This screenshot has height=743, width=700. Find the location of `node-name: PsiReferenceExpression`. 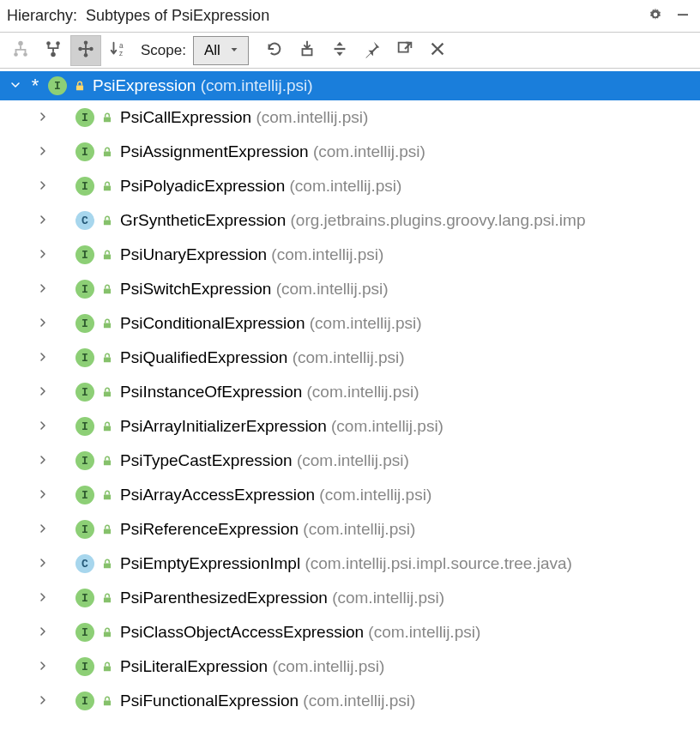

node-name: PsiReferenceExpression is located at coordinates (209, 529).